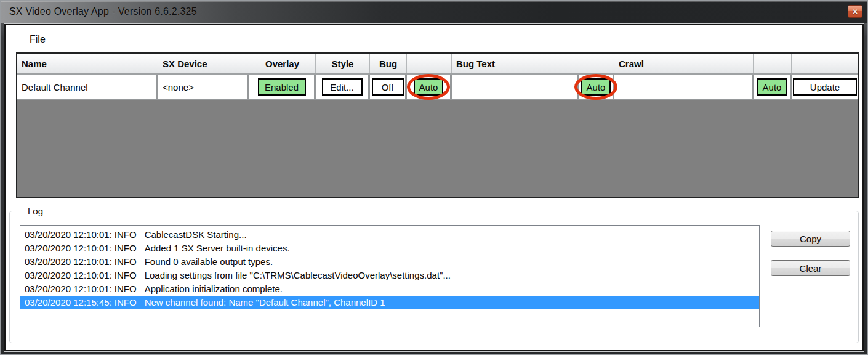 Image resolution: width=868 pixels, height=355 pixels. I want to click on column-header-update, so click(825, 63).